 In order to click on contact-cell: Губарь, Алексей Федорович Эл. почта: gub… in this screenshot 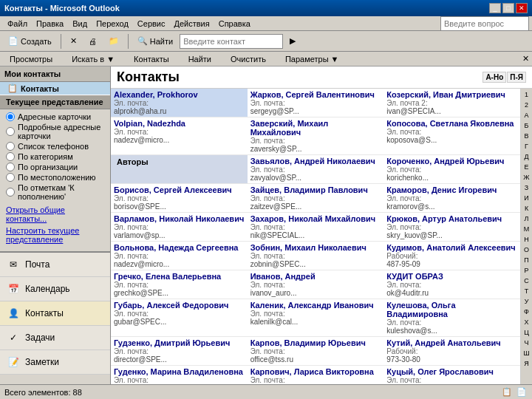, I will do `click(179, 318)`.